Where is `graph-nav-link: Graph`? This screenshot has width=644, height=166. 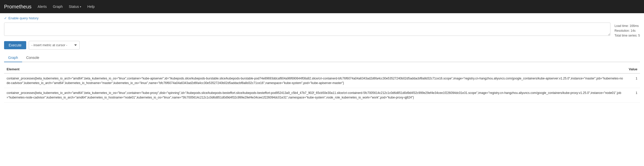
graph-nav-link: Graph is located at coordinates (58, 7).